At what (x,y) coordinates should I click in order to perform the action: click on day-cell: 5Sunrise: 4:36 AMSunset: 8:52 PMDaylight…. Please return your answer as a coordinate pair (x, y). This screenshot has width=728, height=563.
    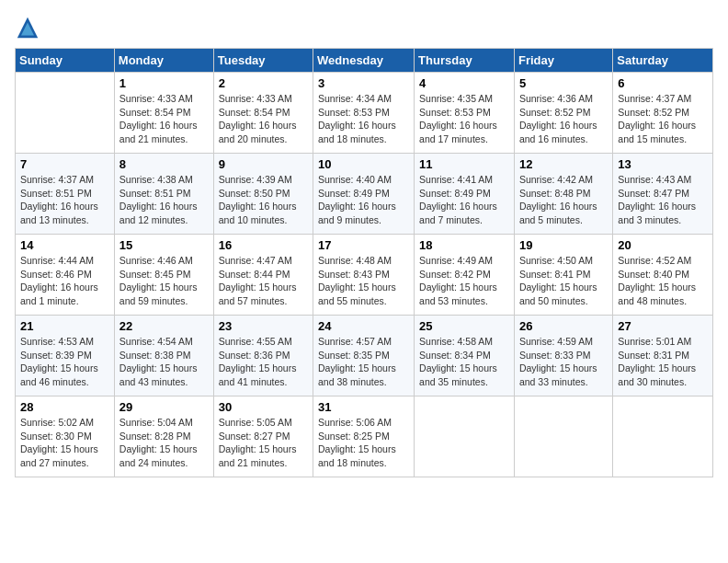
    Looking at the image, I should click on (563, 113).